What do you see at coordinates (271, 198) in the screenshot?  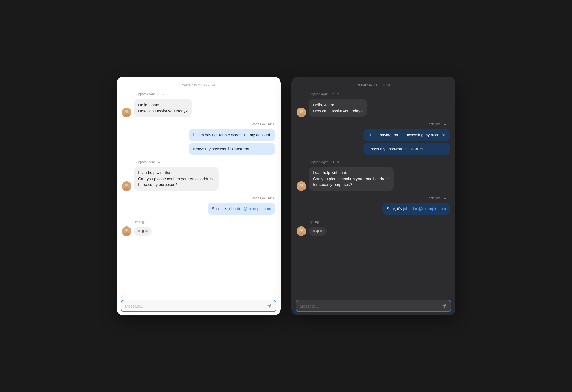 I see `sender-time-user-2: 14:35` at bounding box center [271, 198].